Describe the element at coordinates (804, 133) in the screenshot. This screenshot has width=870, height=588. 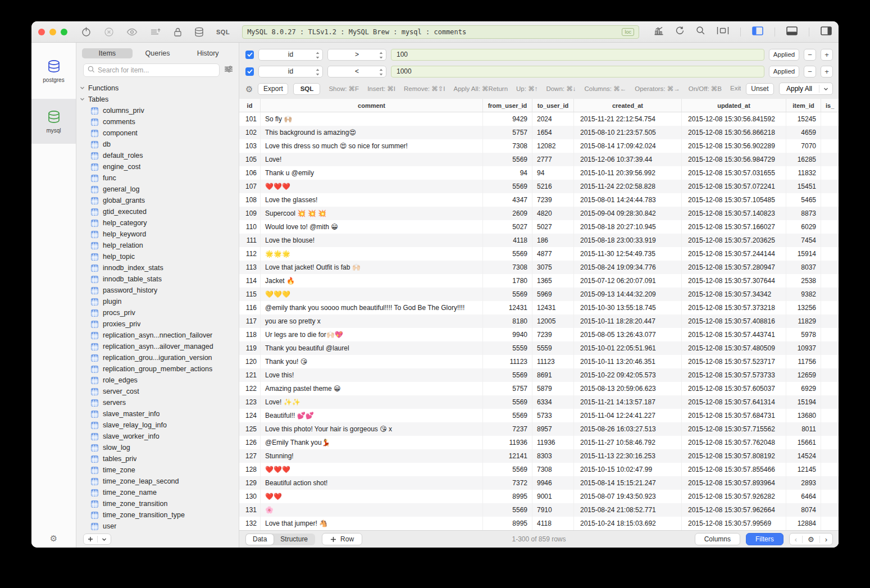
I see `cell-item-id: 4659` at that location.